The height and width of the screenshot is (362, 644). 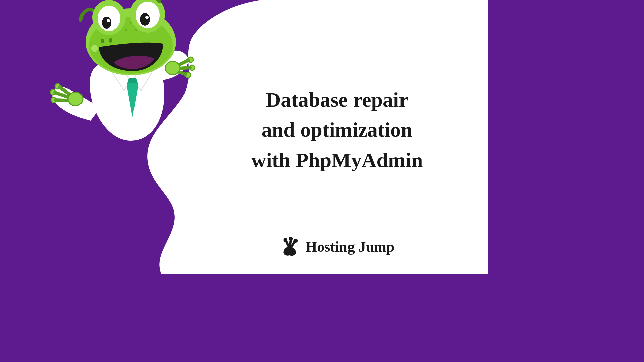 What do you see at coordinates (337, 100) in the screenshot?
I see `heading-line-1: Database repair` at bounding box center [337, 100].